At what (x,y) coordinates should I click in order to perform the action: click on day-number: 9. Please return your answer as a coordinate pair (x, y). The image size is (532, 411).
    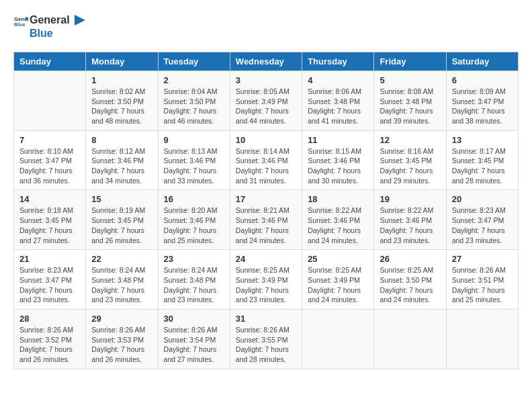
    Looking at the image, I should click on (194, 140).